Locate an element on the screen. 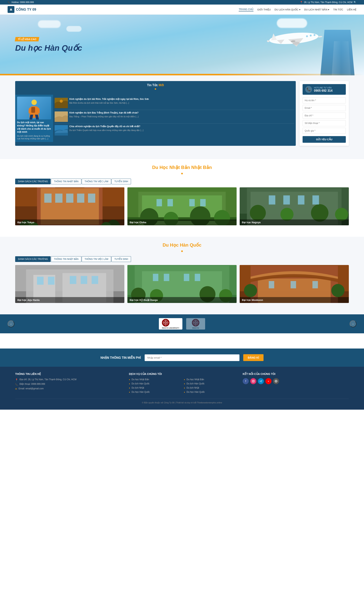 The image size is (364, 608). han-quoc-tab-1: DANH SÁCH CÁC TRƯỜNG is located at coordinates (33, 259).